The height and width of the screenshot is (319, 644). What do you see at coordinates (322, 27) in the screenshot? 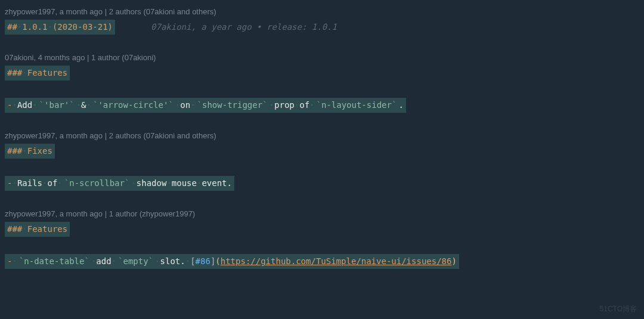
I see `code-line: ##·1.0.1·(2020-03-21)07akioni, a year ag…` at bounding box center [322, 27].